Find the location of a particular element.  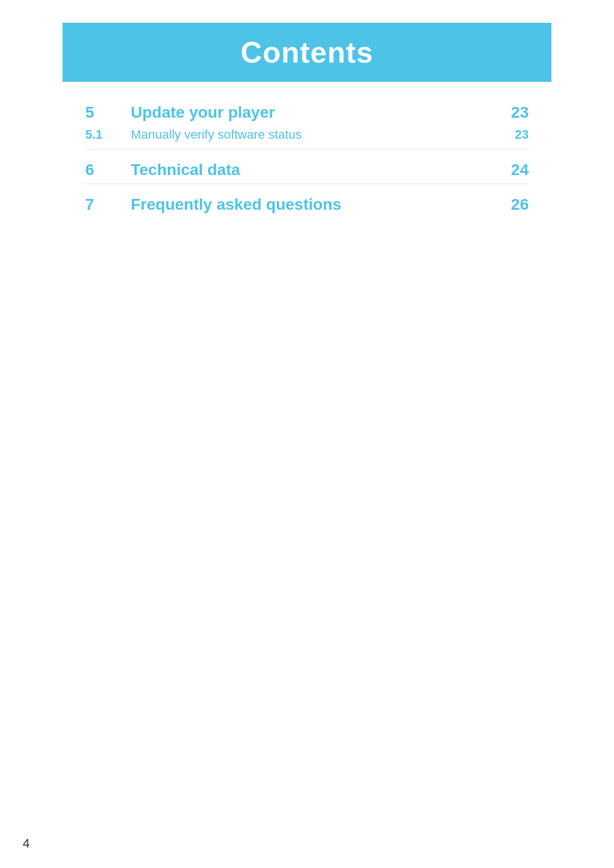

toc-entry-7: 7 Frequently asked questions 26 is located at coordinates (307, 201).